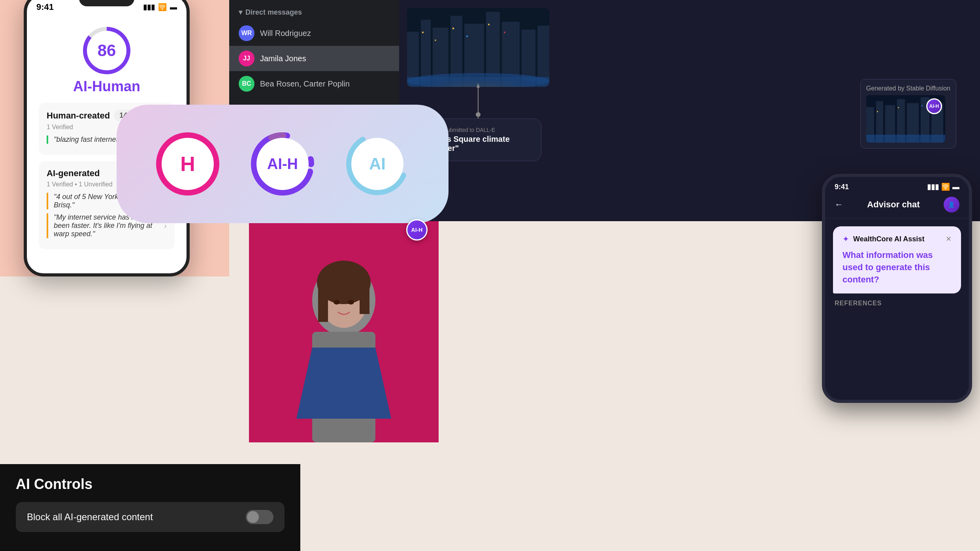  Describe the element at coordinates (253, 517) in the screenshot. I see `toggle-knob` at that location.